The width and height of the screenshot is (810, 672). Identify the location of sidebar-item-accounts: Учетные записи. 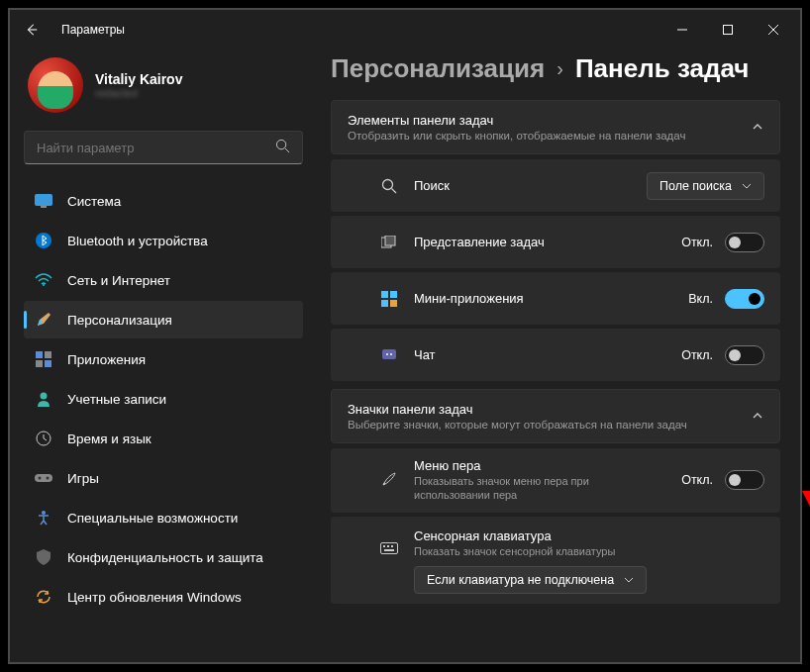
(163, 399).